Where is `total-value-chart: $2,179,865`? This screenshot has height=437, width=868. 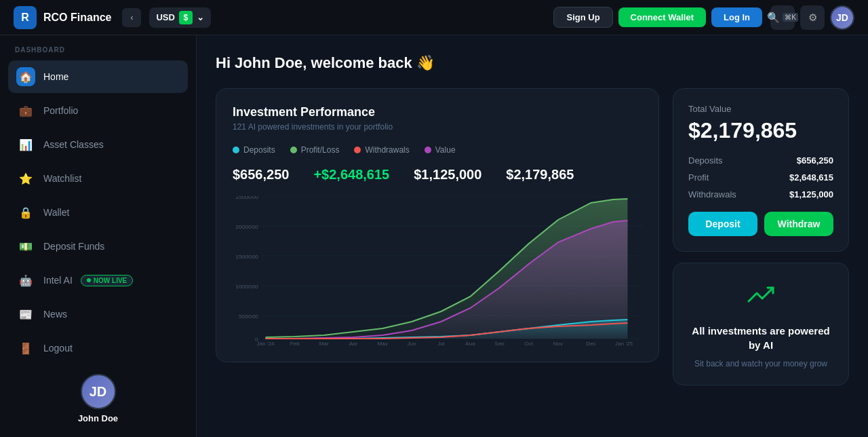 total-value-chart: $2,179,865 is located at coordinates (540, 175).